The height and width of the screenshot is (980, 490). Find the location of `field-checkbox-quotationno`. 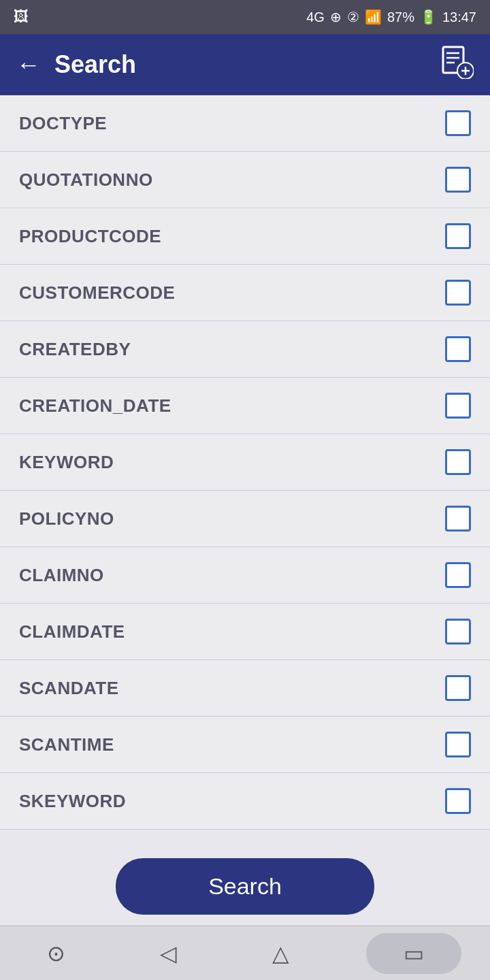

field-checkbox-quotationno is located at coordinates (458, 180).